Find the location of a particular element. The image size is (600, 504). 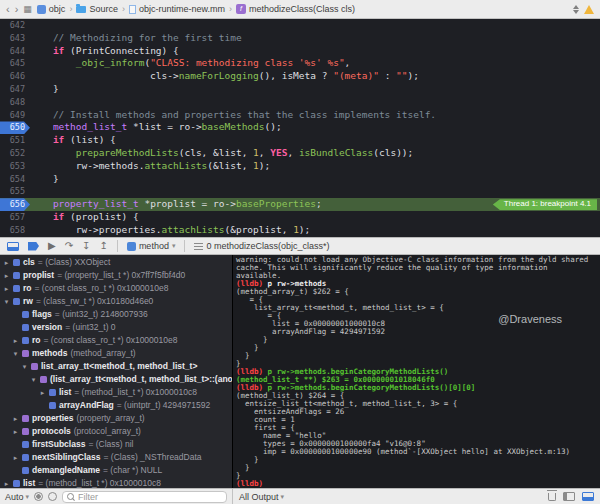

code-line: 645 _objc_inform("CLASS: methodizing cla… is located at coordinates (300, 64).